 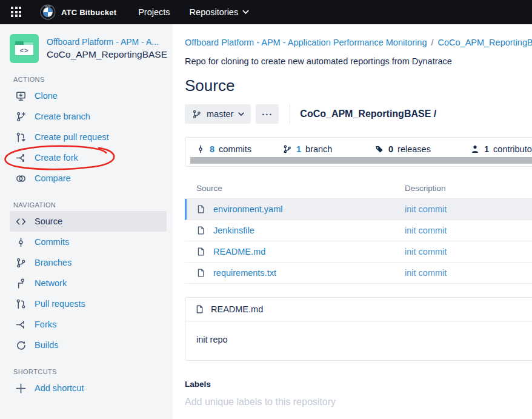 I want to click on nav-repositories-label: Repositories, so click(x=214, y=12).